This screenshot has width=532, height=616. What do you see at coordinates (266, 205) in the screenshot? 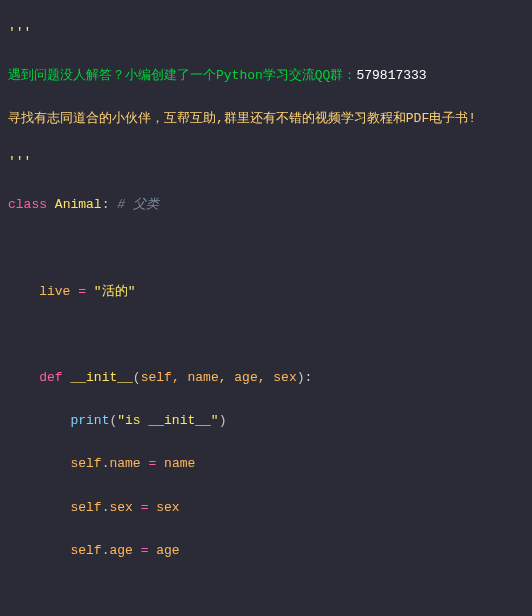
I see `code-line: class Animal: # 父类` at bounding box center [266, 205].